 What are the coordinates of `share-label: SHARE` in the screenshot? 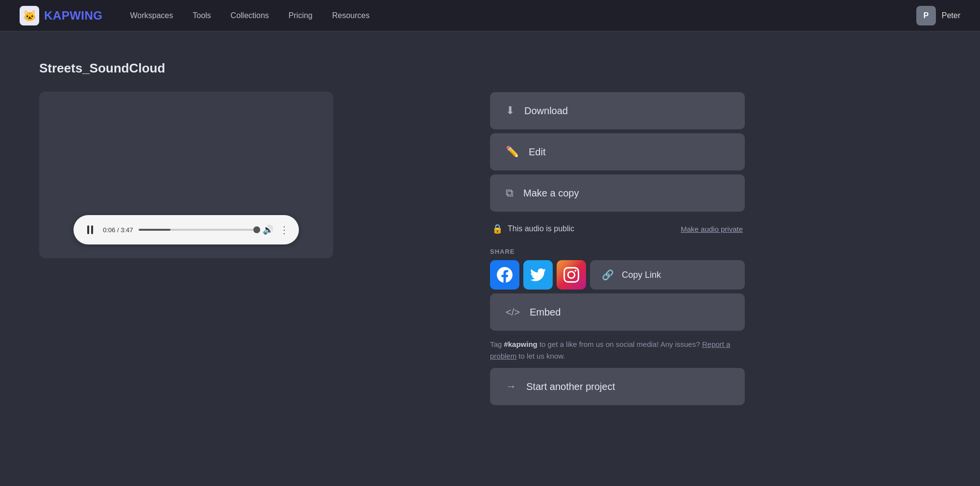 It's located at (617, 252).